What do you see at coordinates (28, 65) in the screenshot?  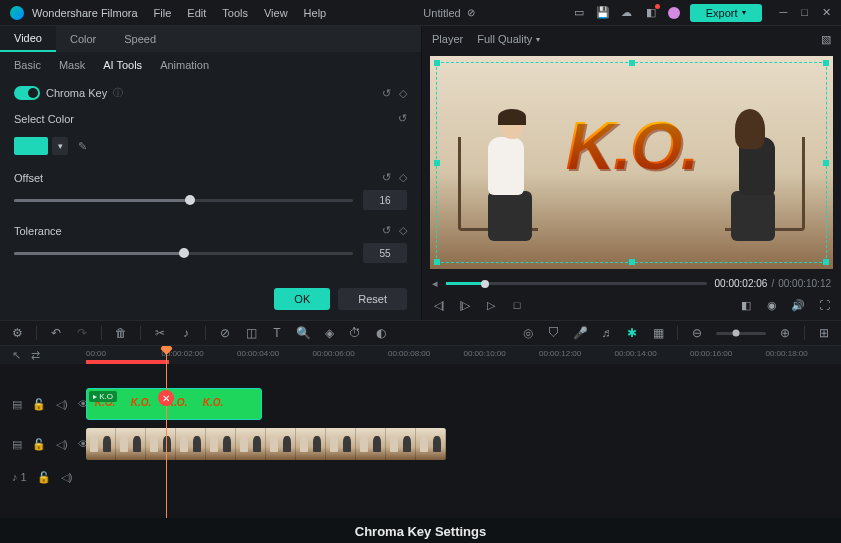 I see `subtab-basic: Basic` at bounding box center [28, 65].